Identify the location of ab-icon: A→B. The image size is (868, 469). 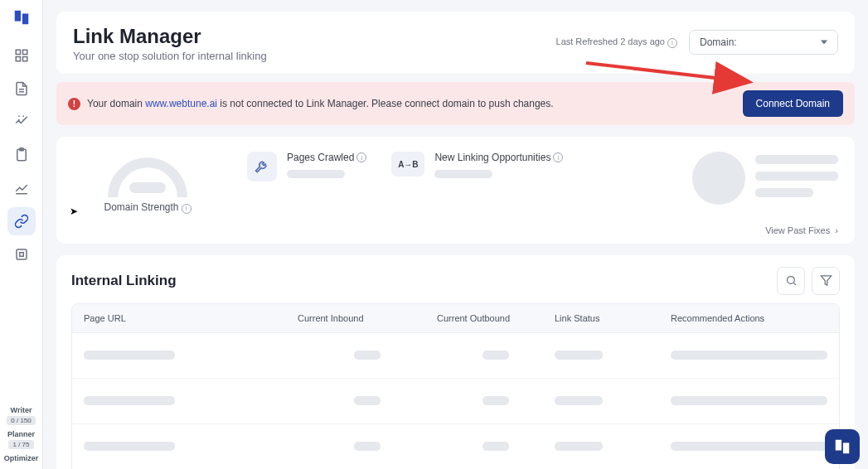
(408, 164).